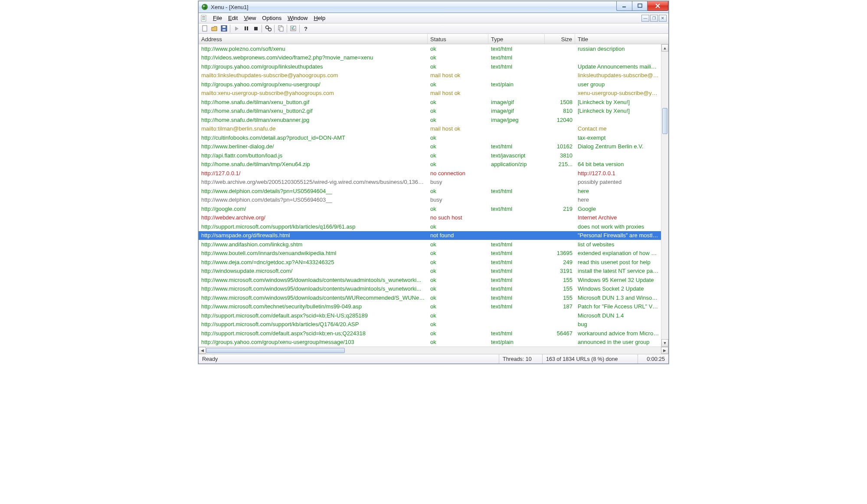 The width and height of the screenshot is (867, 504). I want to click on maximize-button, so click(640, 6).